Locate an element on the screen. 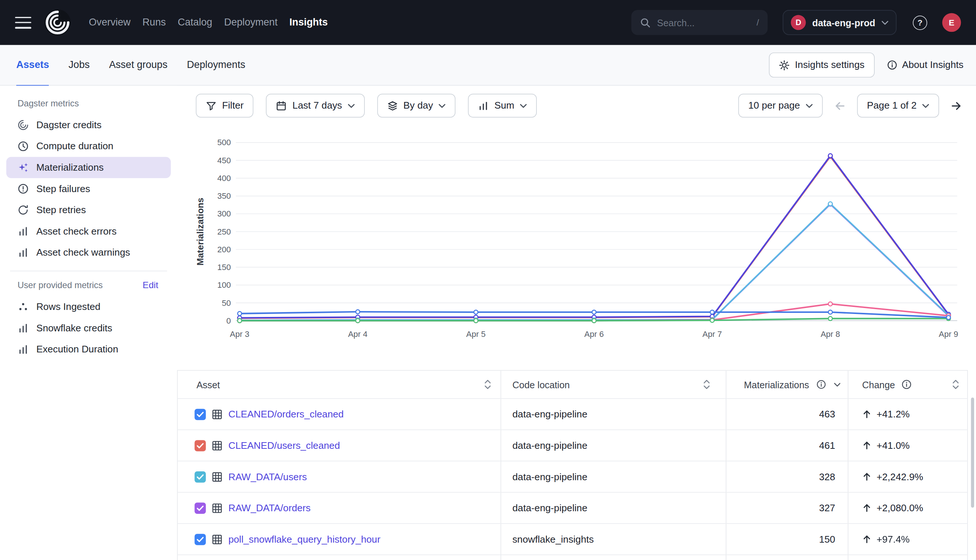  search-box: / is located at coordinates (700, 22).